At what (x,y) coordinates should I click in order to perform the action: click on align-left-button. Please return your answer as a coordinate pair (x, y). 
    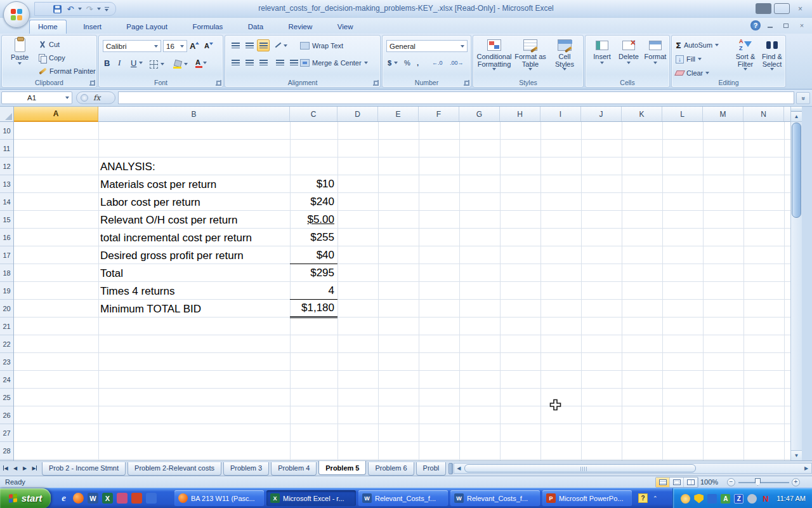
    Looking at the image, I should click on (235, 62).